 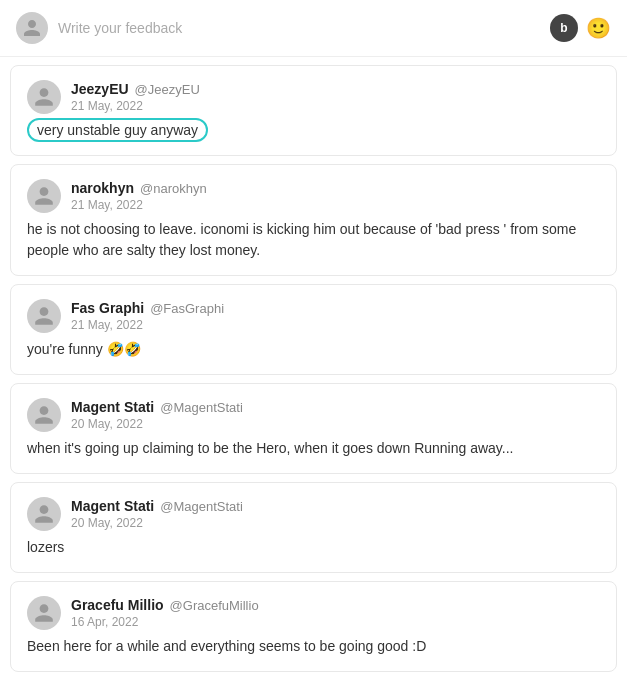 I want to click on comment-username: Gracefu Millio, so click(x=118, y=605).